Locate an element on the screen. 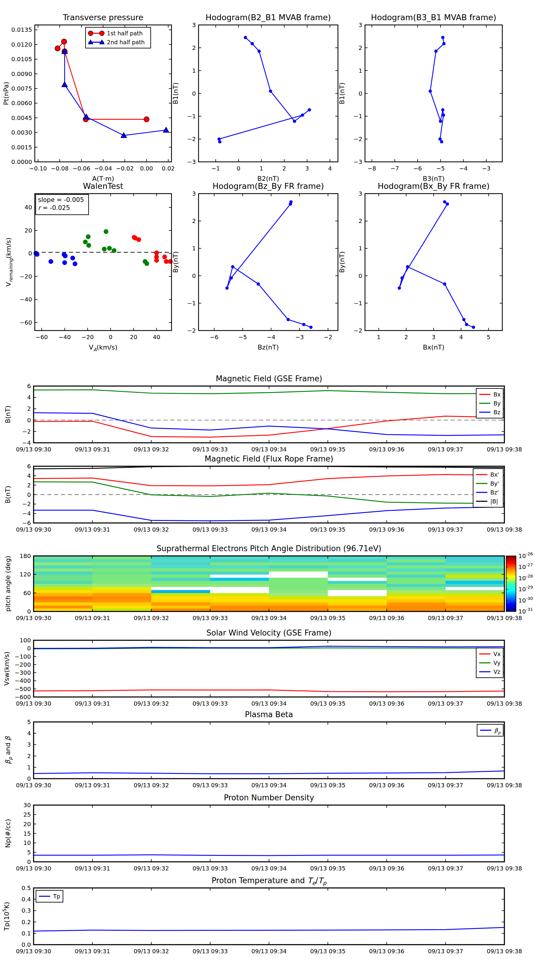 The width and height of the screenshot is (535, 980). svg-text: Vz is located at coordinates (497, 672).